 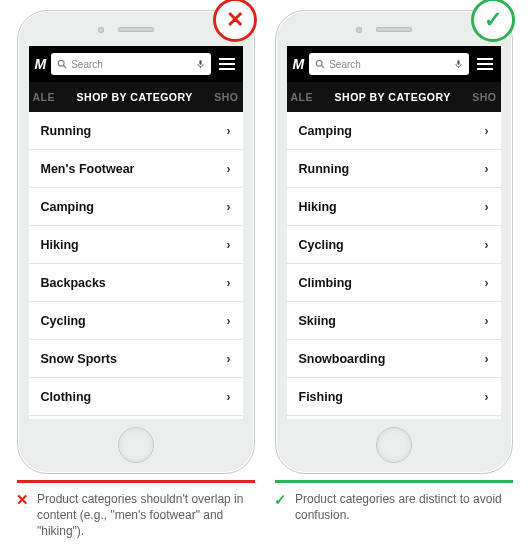 What do you see at coordinates (142, 516) in the screenshot?
I see `caption-text: Product categories shouldn't overlap in …` at bounding box center [142, 516].